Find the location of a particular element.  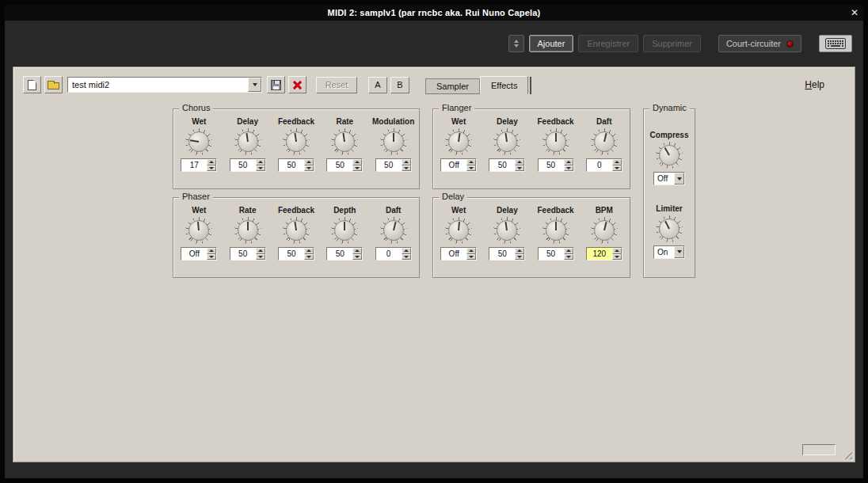

chorus-delay-spinbox: 50 is located at coordinates (248, 165).